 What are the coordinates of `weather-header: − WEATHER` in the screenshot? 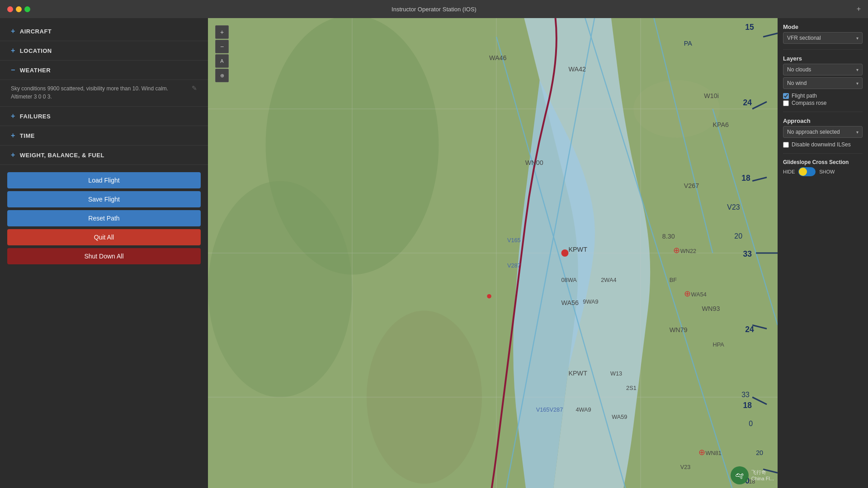 It's located at (104, 70).